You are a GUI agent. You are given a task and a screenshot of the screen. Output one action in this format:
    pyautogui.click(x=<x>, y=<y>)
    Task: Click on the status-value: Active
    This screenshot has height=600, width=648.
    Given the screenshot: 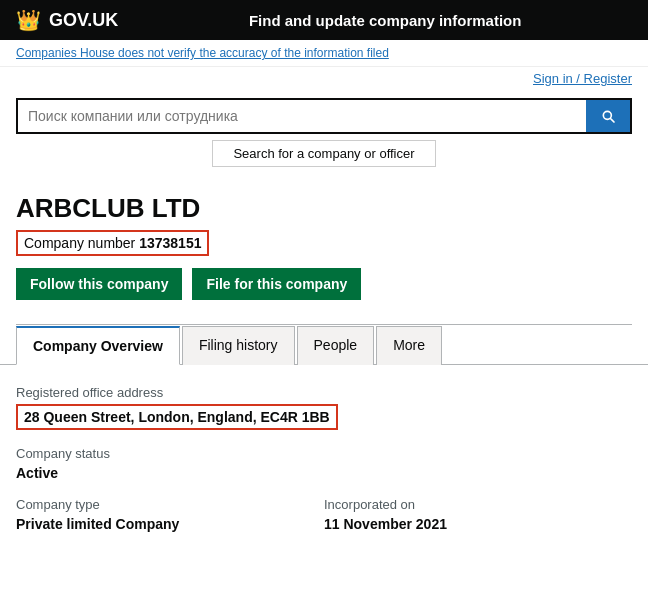 What is the action you would take?
    pyautogui.click(x=324, y=473)
    